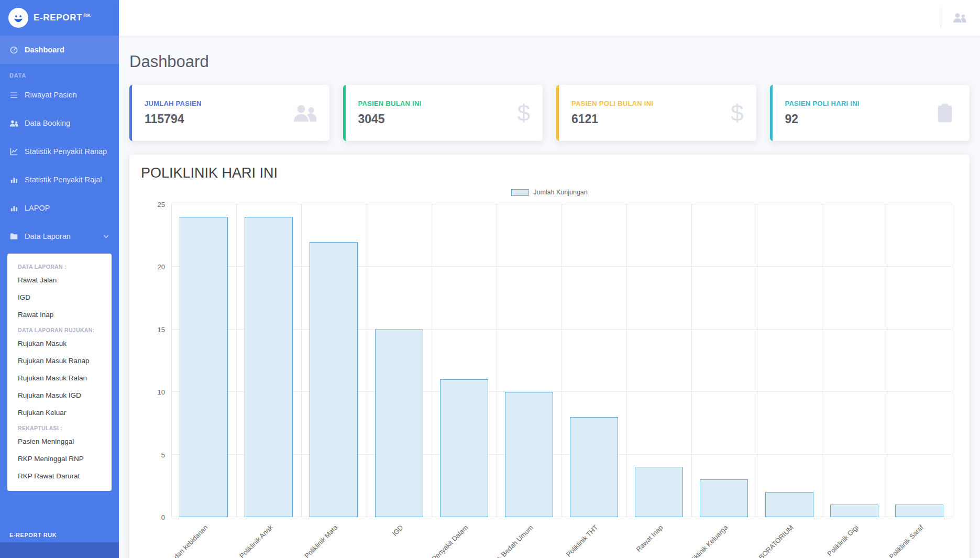  I want to click on x-tick-label: Poliklinik Mata, so click(322, 541).